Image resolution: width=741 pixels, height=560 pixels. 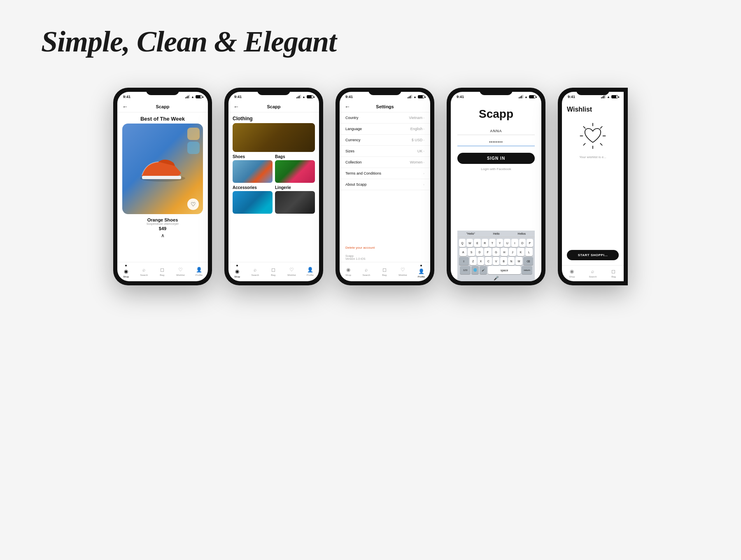 What do you see at coordinates (236, 107) in the screenshot?
I see `back-button-2: ←` at bounding box center [236, 107].